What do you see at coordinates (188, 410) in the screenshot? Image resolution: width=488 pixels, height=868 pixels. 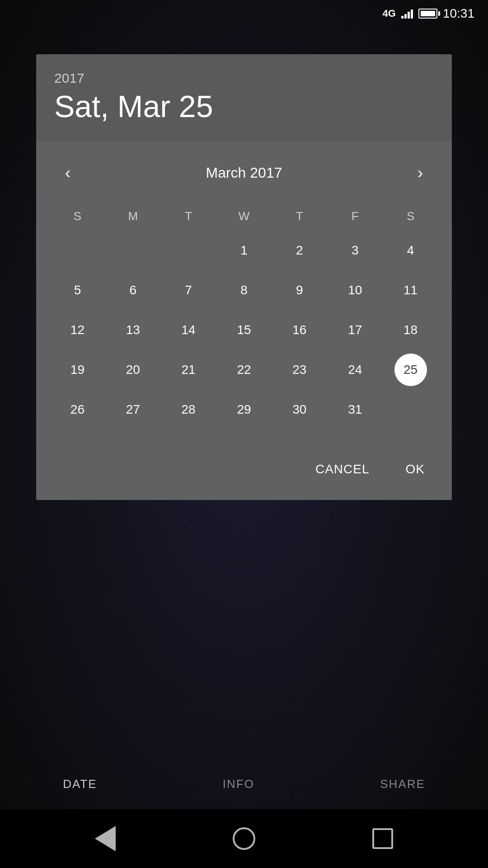 I see `day-28: 28` at bounding box center [188, 410].